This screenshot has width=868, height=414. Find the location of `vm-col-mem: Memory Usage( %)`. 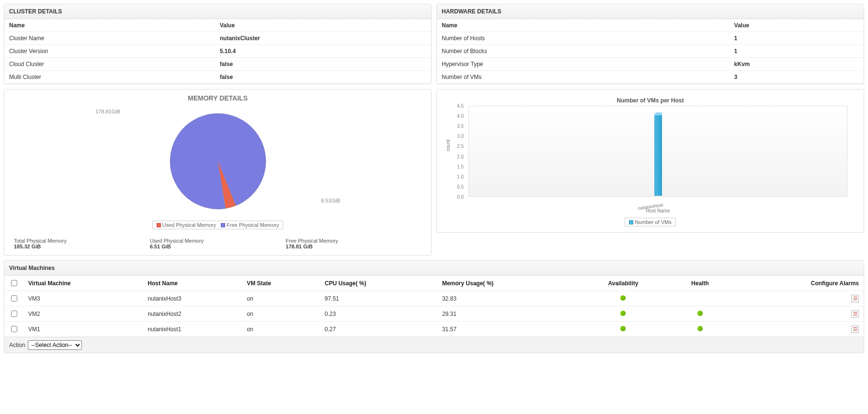

vm-col-mem: Memory Usage( %) is located at coordinates (508, 283).